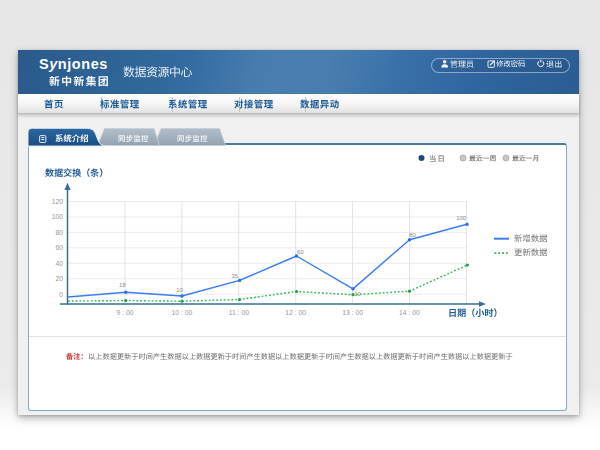  I want to click on svg-text: 10 : 00, so click(182, 312).